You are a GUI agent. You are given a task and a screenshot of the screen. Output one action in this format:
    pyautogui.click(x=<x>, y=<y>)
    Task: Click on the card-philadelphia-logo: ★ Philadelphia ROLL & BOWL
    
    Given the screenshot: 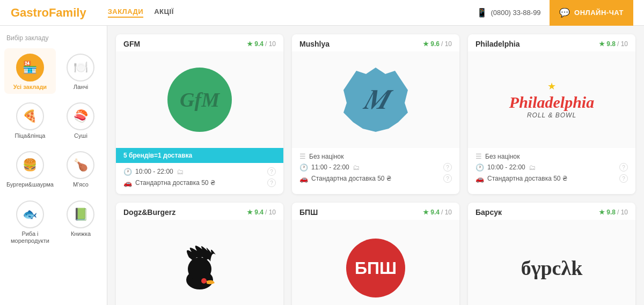 What is the action you would take?
    pyautogui.click(x=552, y=100)
    